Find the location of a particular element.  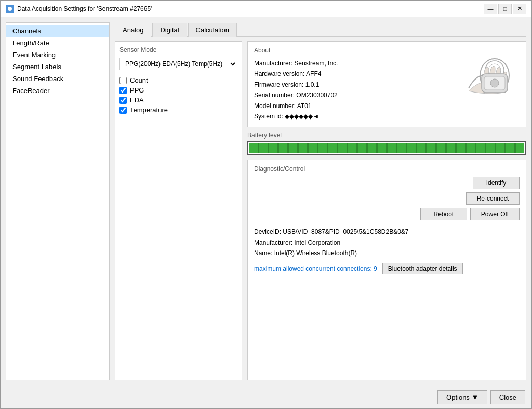

reboot-button: Reboot is located at coordinates (444, 214).